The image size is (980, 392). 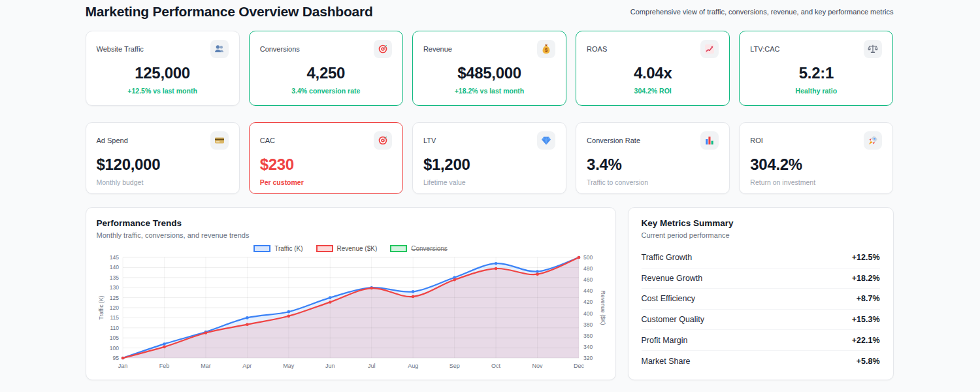 I want to click on metric-label: CAC, so click(x=268, y=140).